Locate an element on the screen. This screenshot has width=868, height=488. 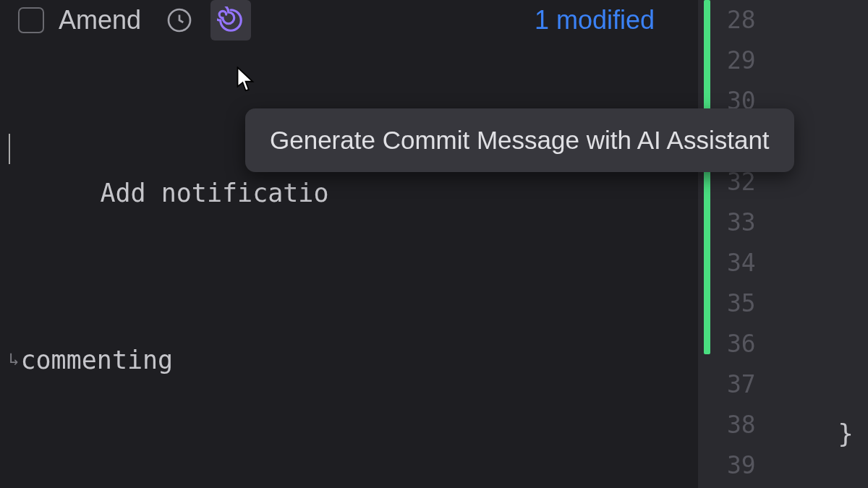
ai-generate-button is located at coordinates (231, 20).